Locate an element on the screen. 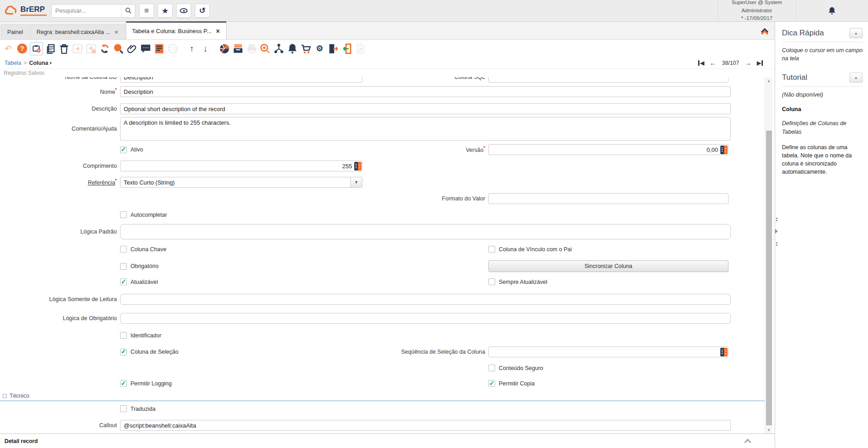 Image resolution: width=868 pixels, height=448 pixels. csv-import-icon is located at coordinates (361, 49).